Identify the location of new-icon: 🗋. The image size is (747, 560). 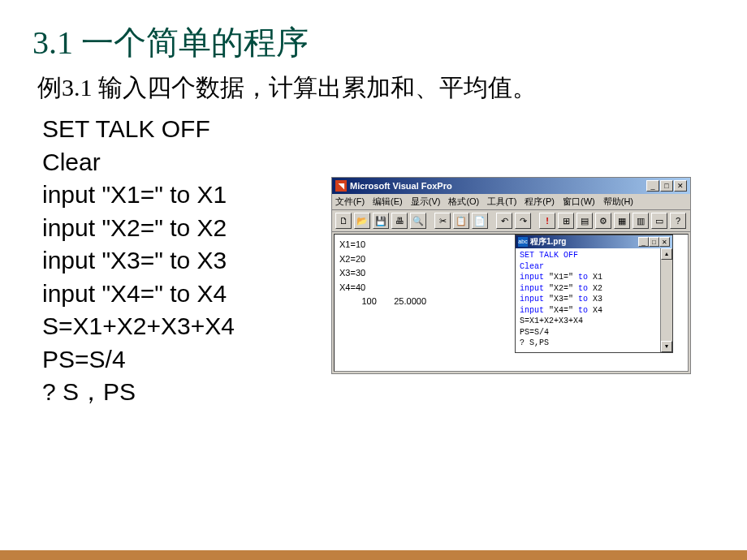
(343, 221).